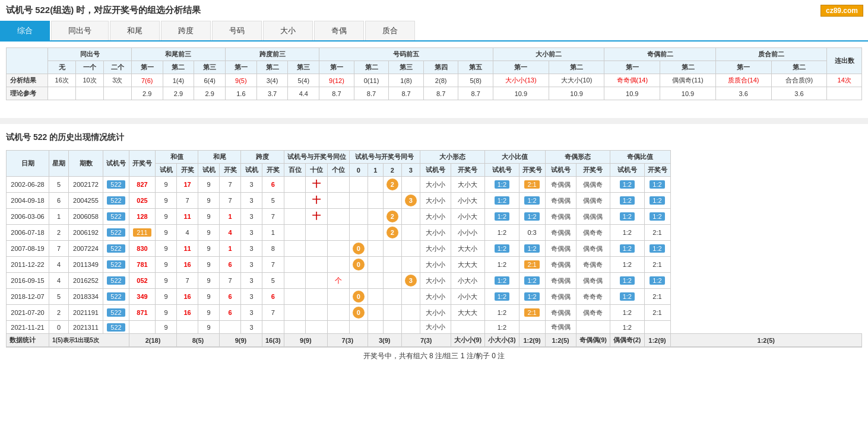 The width and height of the screenshot is (868, 430). Describe the element at coordinates (502, 327) in the screenshot. I see `szrt-10: 1:2` at that location.